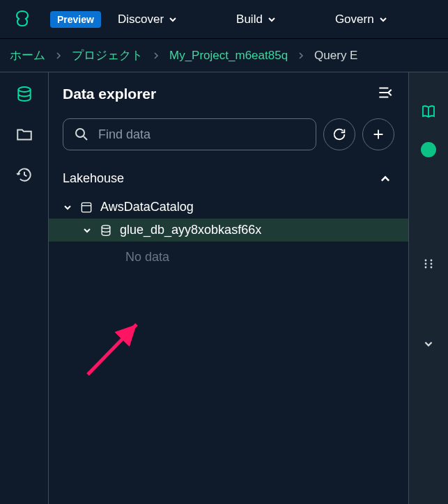 The width and height of the screenshot is (448, 504). I want to click on left-icon-rail, so click(24, 288).